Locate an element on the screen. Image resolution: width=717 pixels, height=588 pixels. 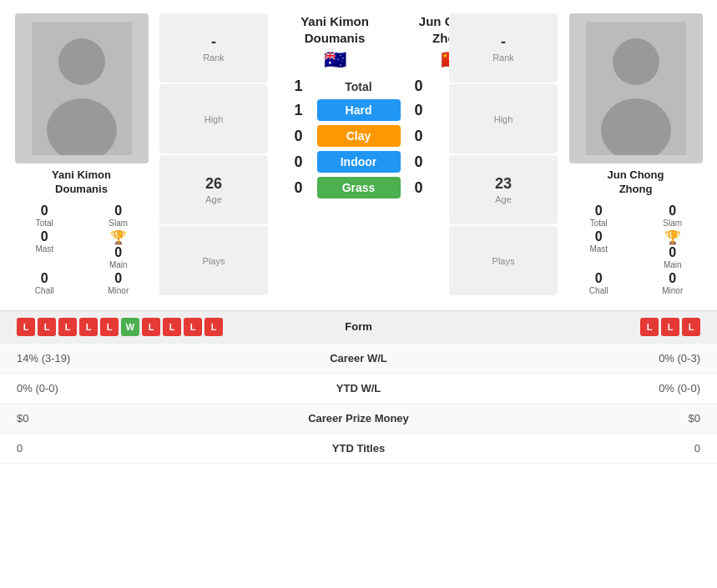
p1-main-label: Main is located at coordinates (119, 265).